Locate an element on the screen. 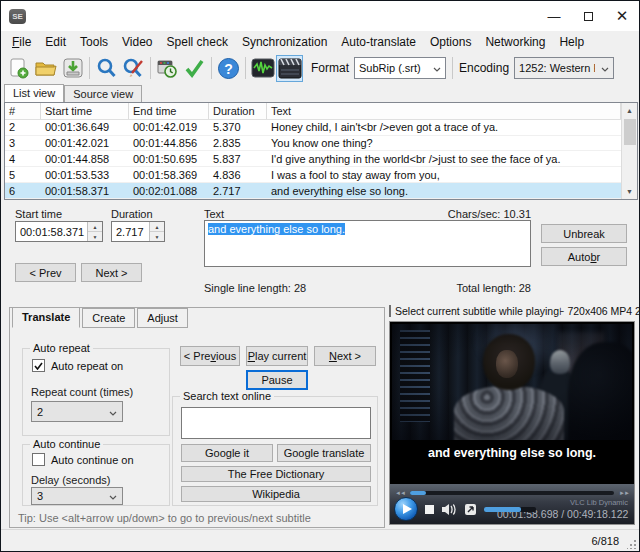  fix-common-errors-button is located at coordinates (168, 68).